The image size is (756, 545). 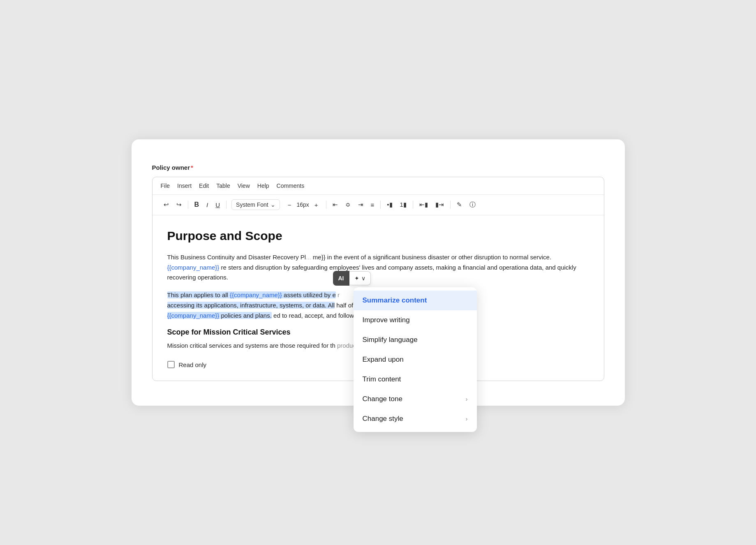 What do you see at coordinates (303, 205) in the screenshot?
I see `font-size-value: 16px` at bounding box center [303, 205].